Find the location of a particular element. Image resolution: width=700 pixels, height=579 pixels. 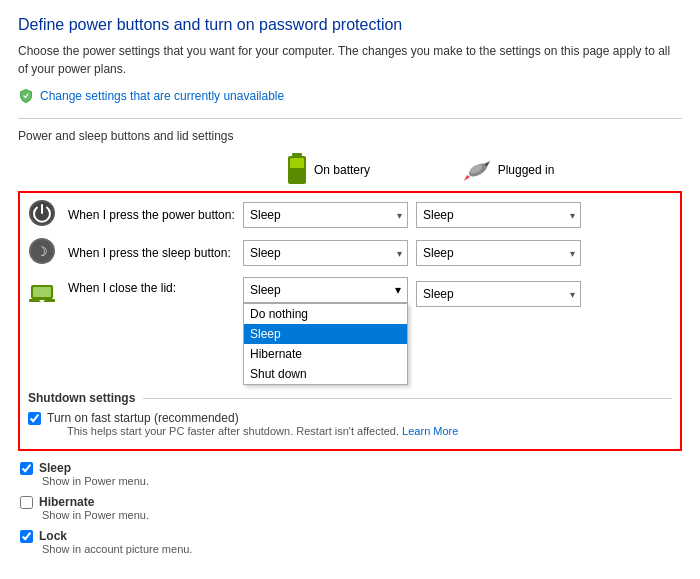

battery-label: On battery is located at coordinates (342, 170).